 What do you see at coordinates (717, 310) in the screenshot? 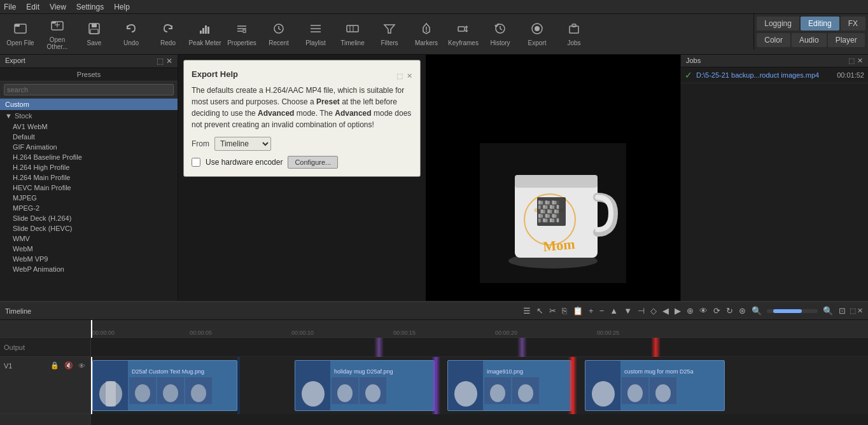
I see `tl-ripple-button: ⟳` at bounding box center [717, 310].